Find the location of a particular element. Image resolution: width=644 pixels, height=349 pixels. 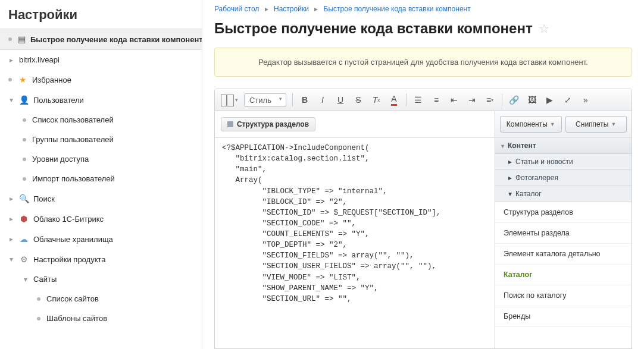

sidebar-item-label: Пользователи is located at coordinates (58, 100).